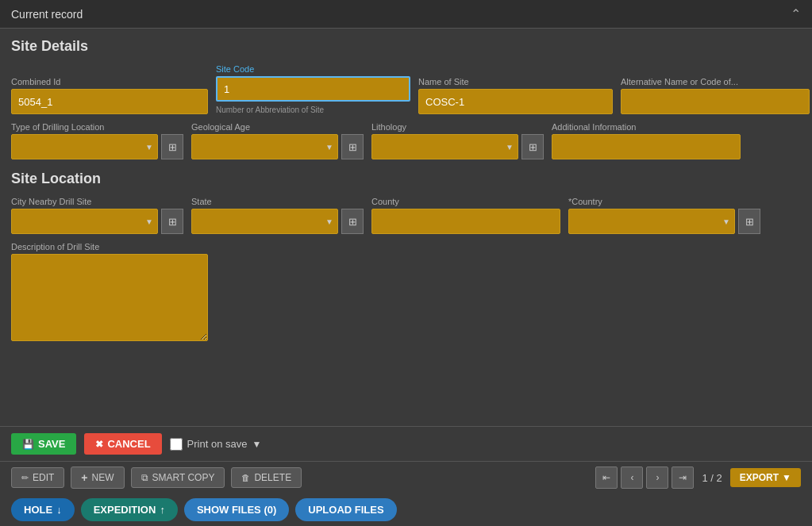  Describe the element at coordinates (84, 147) in the screenshot. I see `type-drilling-select` at that location.